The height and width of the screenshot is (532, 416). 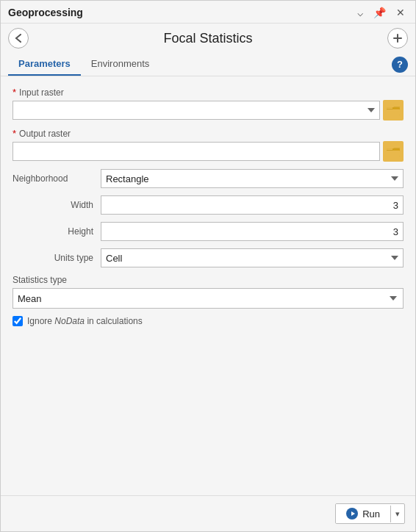 What do you see at coordinates (352, 514) in the screenshot?
I see `run-play-icon` at bounding box center [352, 514].